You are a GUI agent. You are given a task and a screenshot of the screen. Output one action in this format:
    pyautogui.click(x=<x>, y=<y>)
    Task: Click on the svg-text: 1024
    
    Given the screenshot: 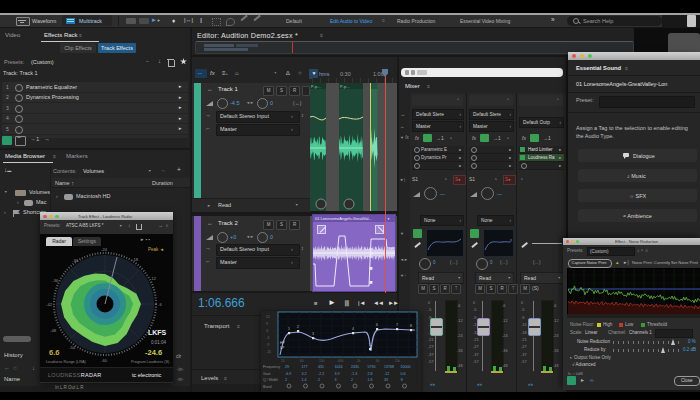 What is the action you would take?
    pyautogui.click(x=339, y=367)
    